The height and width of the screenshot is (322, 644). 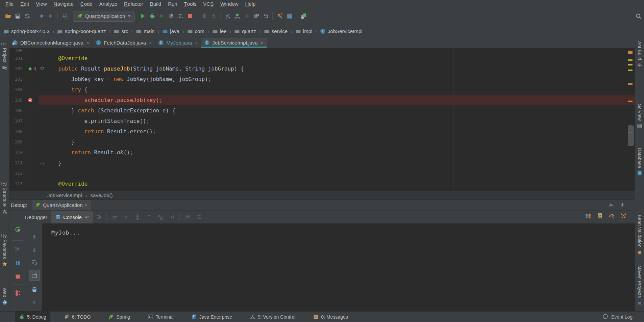 I want to click on fold-up-icon, so click(x=42, y=163).